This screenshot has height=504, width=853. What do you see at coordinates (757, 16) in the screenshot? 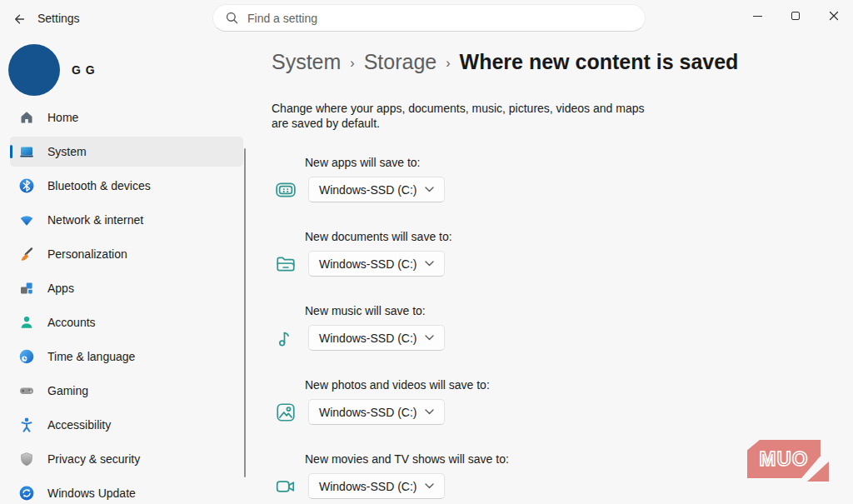
I see `minimize-button` at bounding box center [757, 16].